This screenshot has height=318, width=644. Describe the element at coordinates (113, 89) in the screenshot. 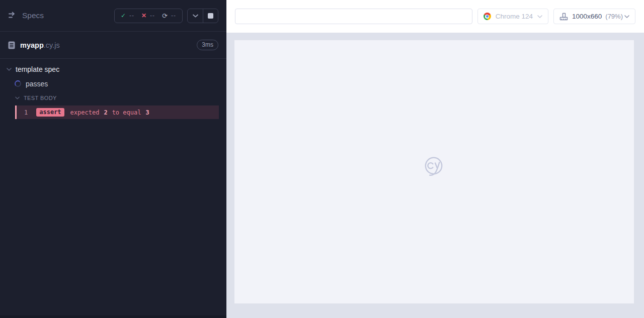

I see `test-tree: template spec passes TEST BODY 1 assert …` at that location.